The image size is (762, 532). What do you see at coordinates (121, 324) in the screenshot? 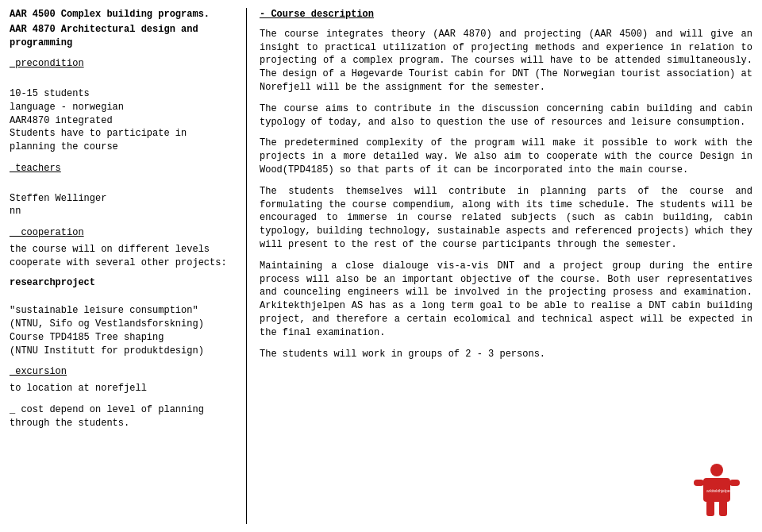
I see `research-body: "sustainable leisure consumption" (NTNU,…` at bounding box center [121, 324].